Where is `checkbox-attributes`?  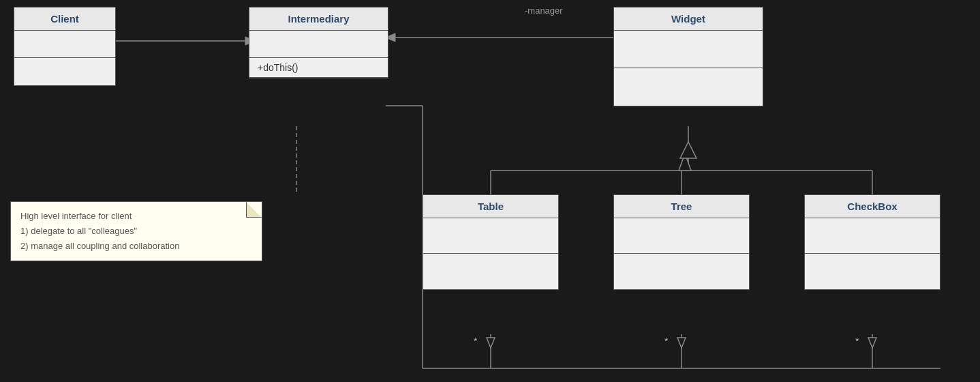 checkbox-attributes is located at coordinates (872, 236).